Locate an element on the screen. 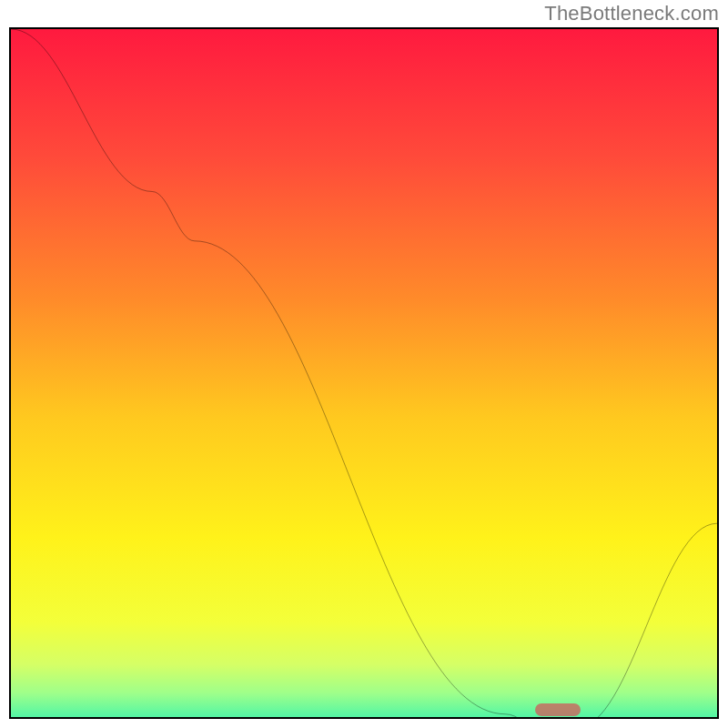 The height and width of the screenshot is (728, 728). optimal-range-marker is located at coordinates (558, 710).